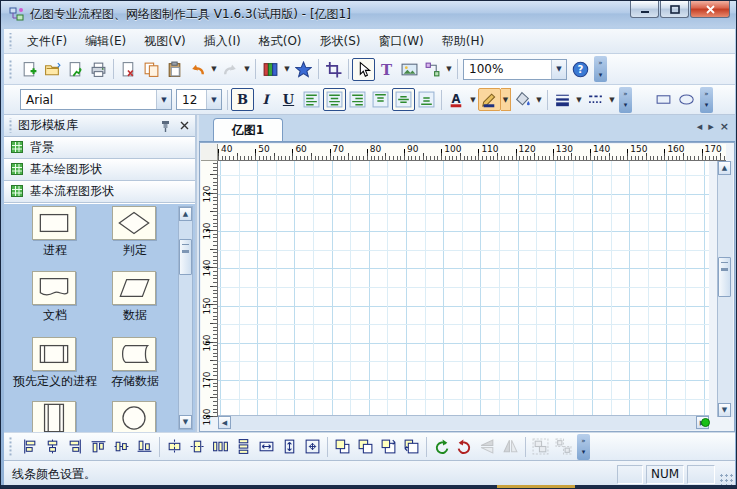 The height and width of the screenshot is (489, 737). What do you see at coordinates (456, 100) in the screenshot?
I see `font-color-icon: A` at bounding box center [456, 100].